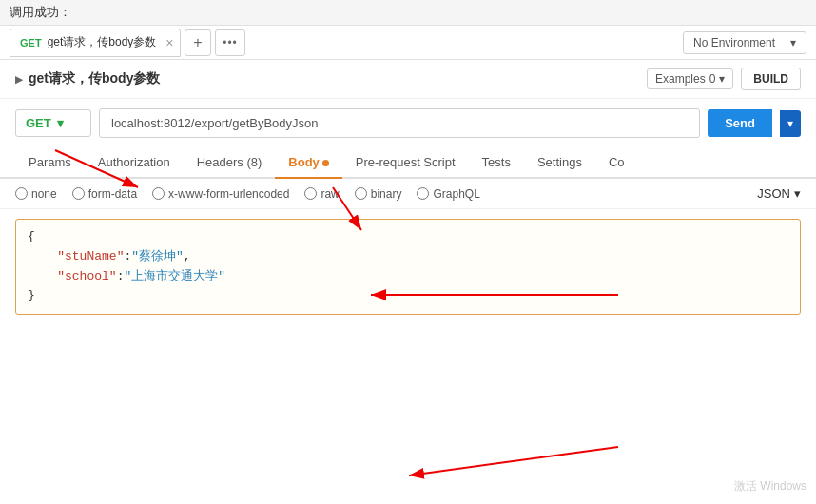 The height and width of the screenshot is (504, 816). I want to click on examples-area: Examples 0 ▾ BUILD, so click(724, 79).